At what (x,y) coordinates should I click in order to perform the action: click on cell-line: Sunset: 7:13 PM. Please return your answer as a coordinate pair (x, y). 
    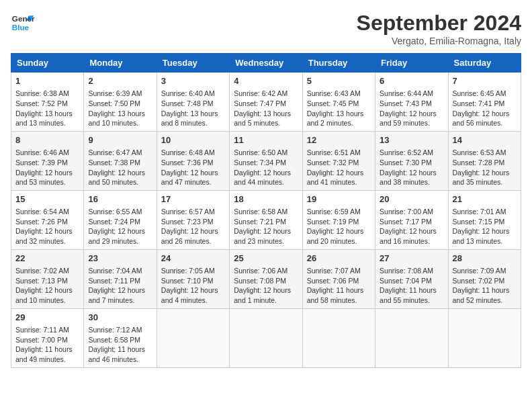
    Looking at the image, I should click on (47, 281).